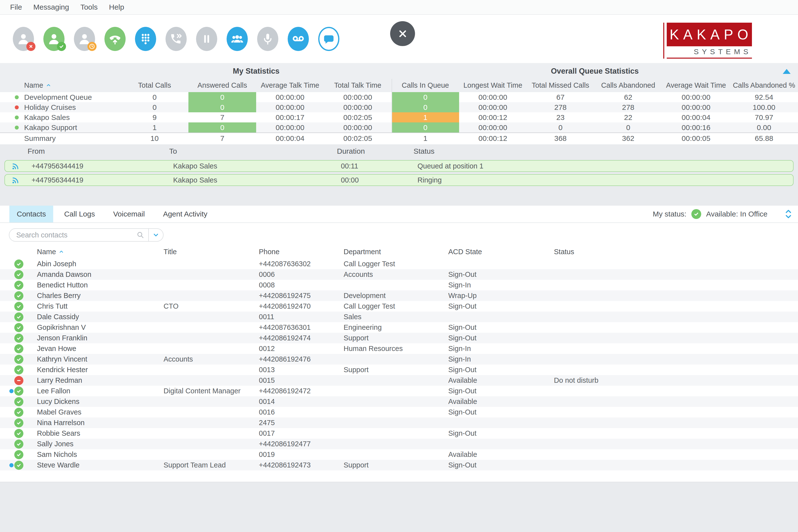  What do you see at coordinates (237, 39) in the screenshot?
I see `conference-icon` at bounding box center [237, 39].